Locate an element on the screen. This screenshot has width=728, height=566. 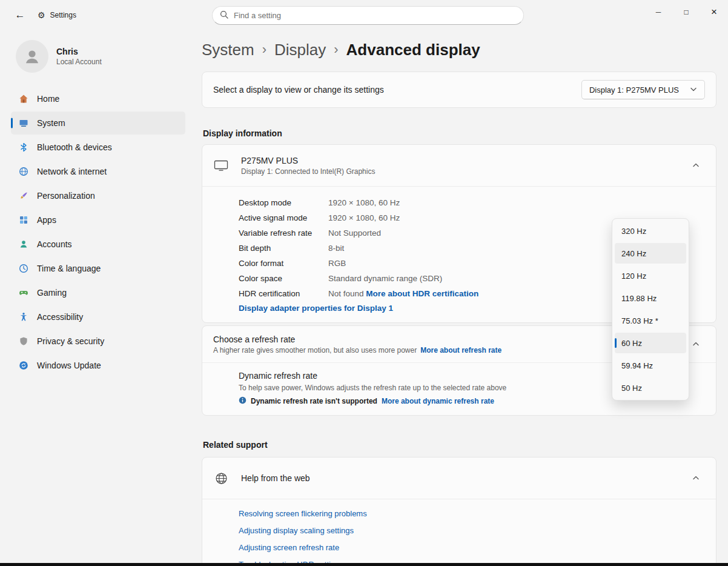
chevron-down-icon is located at coordinates (693, 90).